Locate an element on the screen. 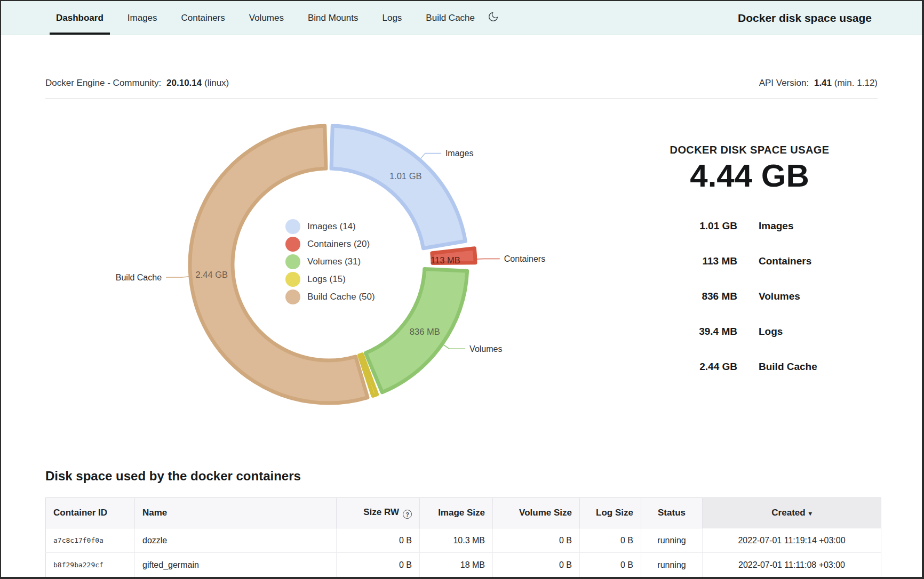  legend-label-build-cache: Build Cache (50) is located at coordinates (341, 297).